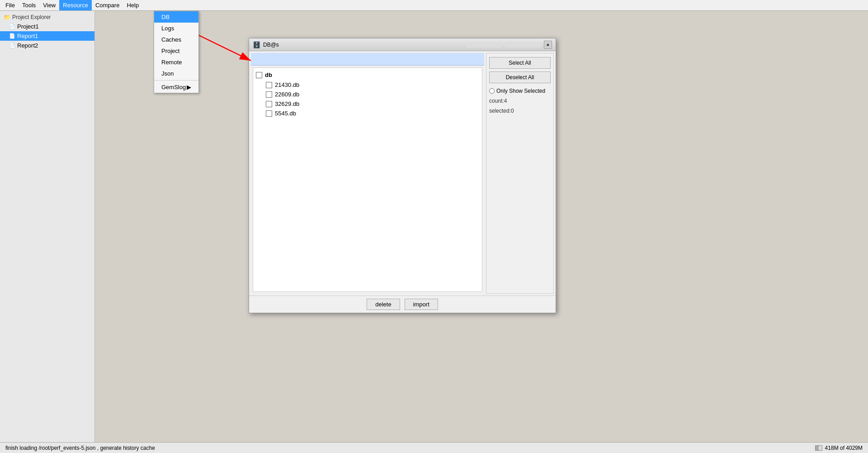 The image size is (868, 453). I want to click on sidebar: 📁 Project Explorer 📄 Project1 📄 Report1 …, so click(47, 226).